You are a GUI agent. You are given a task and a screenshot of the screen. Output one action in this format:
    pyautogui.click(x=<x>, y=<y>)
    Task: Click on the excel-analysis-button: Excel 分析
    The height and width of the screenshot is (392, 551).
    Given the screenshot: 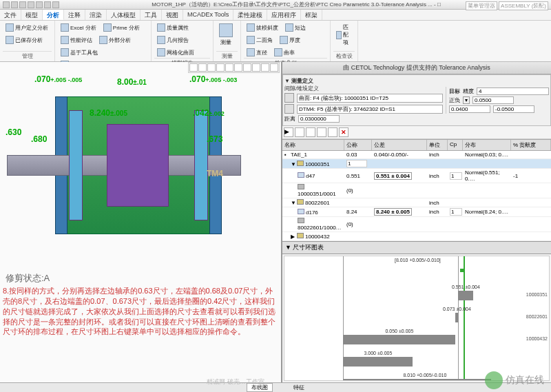 What is the action you would take?
    pyautogui.click(x=79, y=28)
    